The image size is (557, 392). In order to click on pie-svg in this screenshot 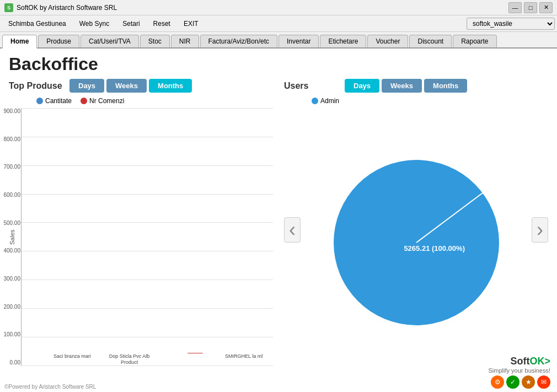, I will do `click(416, 243)`.